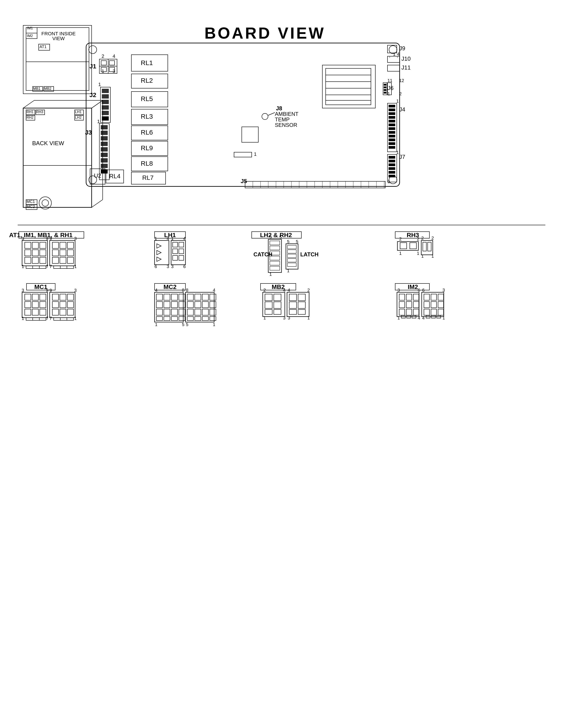  I want to click on svg-text: RH2, so click(30, 117).